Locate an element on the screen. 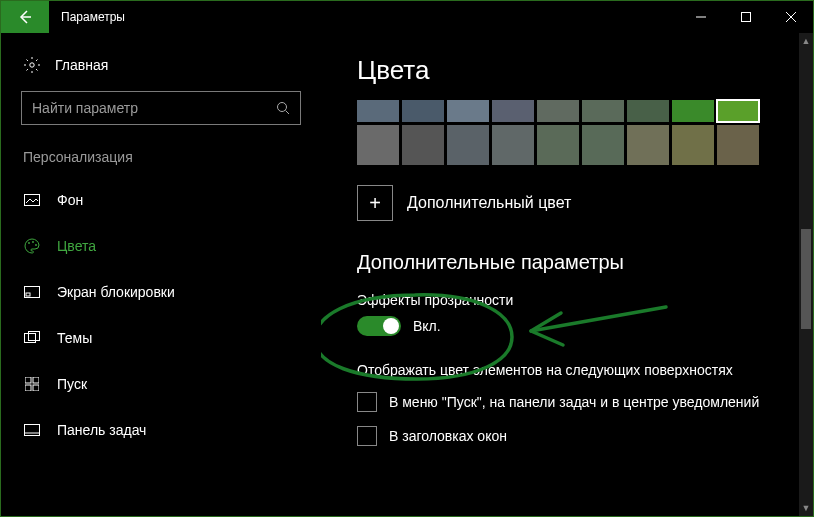 The image size is (814, 517). lockscreen-icon is located at coordinates (32, 292).